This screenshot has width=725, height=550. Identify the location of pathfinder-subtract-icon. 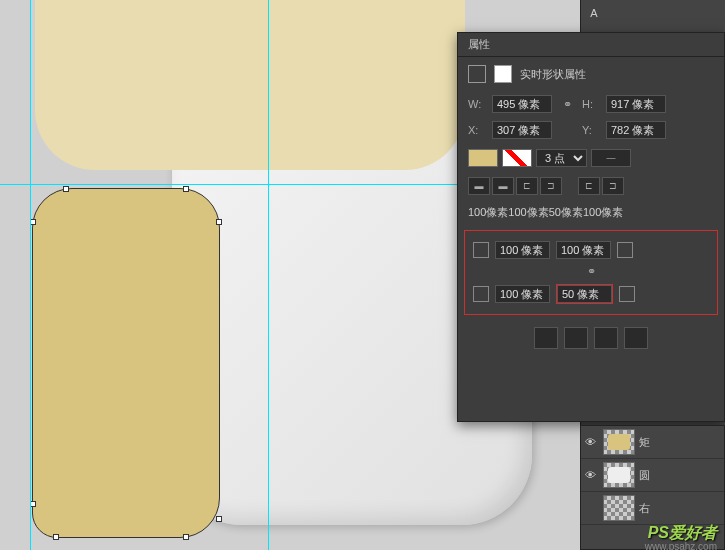
(576, 338).